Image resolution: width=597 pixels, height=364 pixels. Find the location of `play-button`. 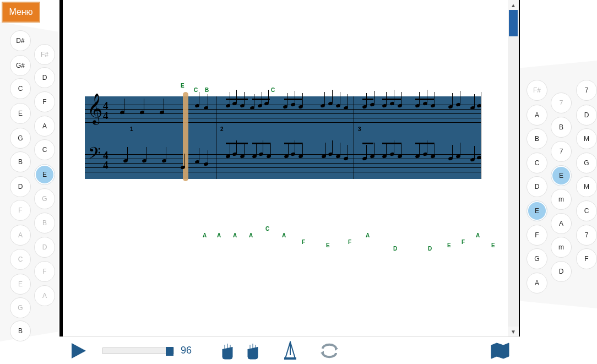

play-button is located at coordinates (78, 351).